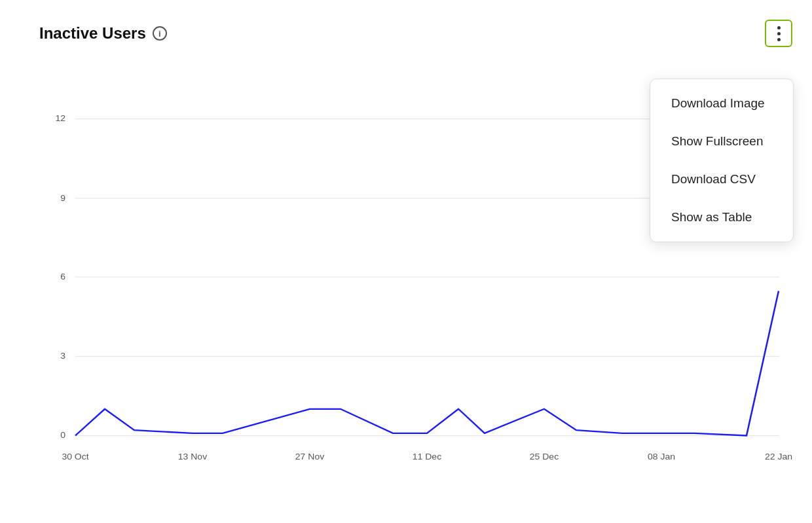  Describe the element at coordinates (93, 33) in the screenshot. I see `chart-title: Inactive Users` at that location.